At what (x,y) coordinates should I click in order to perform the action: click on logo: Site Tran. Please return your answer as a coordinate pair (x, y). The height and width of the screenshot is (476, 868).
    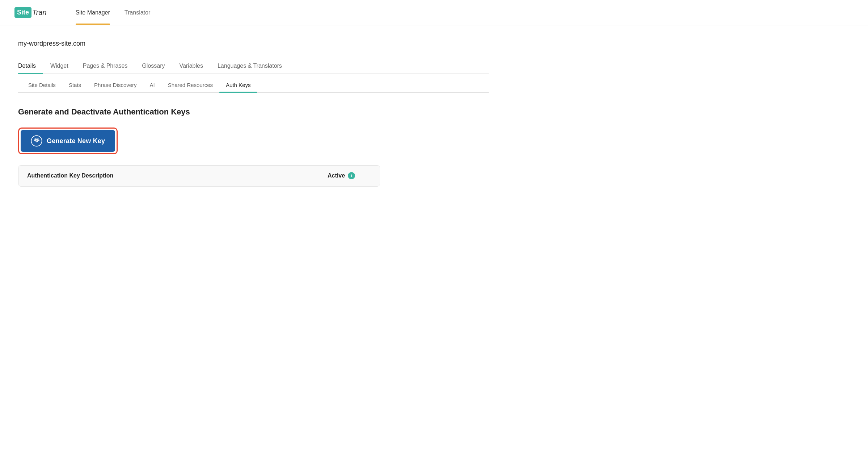
    Looking at the image, I should click on (30, 12).